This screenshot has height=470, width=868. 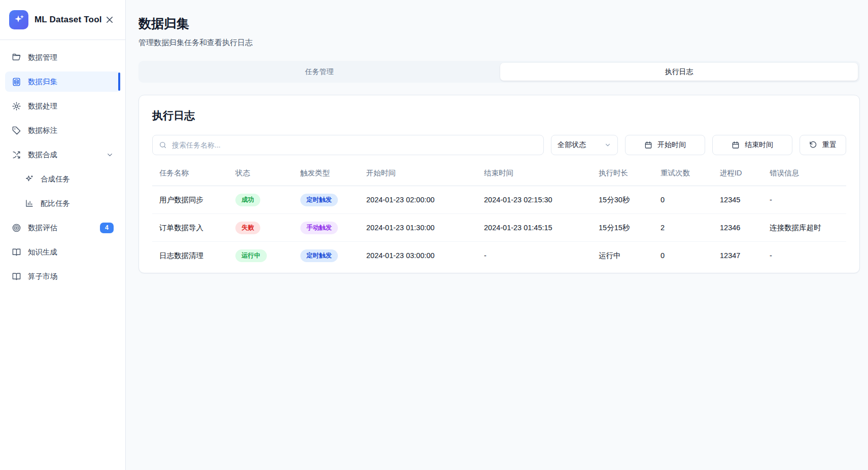 I want to click on cell-task-name: 订单数据导入, so click(x=190, y=228).